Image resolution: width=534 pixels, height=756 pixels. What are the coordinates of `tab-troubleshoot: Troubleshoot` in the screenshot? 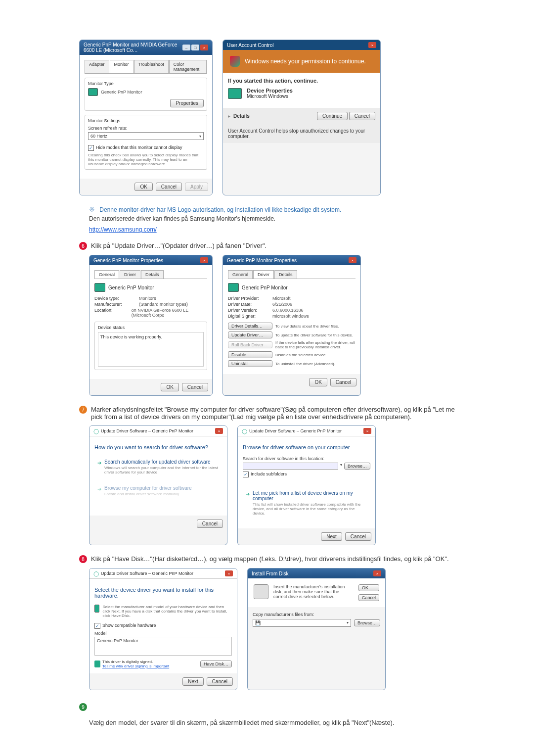 It's located at (151, 66).